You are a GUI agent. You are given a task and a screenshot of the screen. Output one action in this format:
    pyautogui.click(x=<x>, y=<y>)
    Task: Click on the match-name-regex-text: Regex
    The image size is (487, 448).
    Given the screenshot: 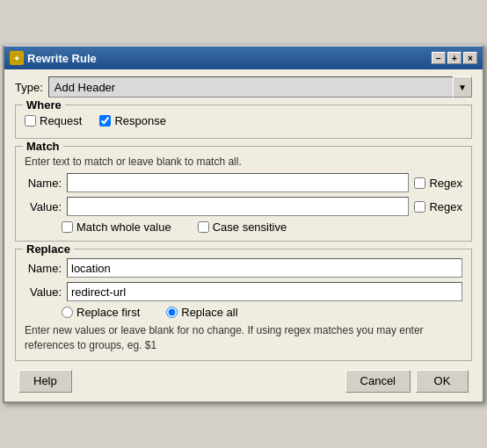 What is the action you would take?
    pyautogui.click(x=446, y=183)
    